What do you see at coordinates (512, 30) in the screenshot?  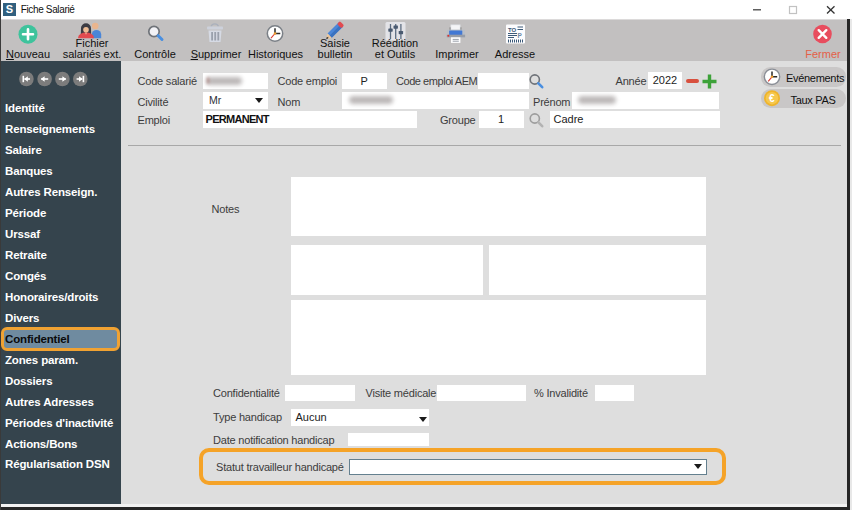 I see `svg-text: TO` at bounding box center [512, 30].